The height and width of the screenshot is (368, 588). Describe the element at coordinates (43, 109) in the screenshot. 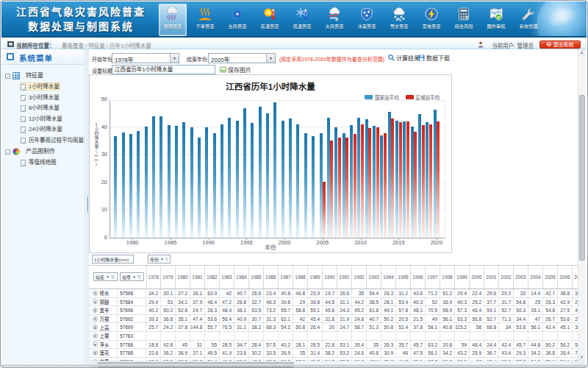

I see `tree-item-6小时降水量: 6小时降水量` at that location.